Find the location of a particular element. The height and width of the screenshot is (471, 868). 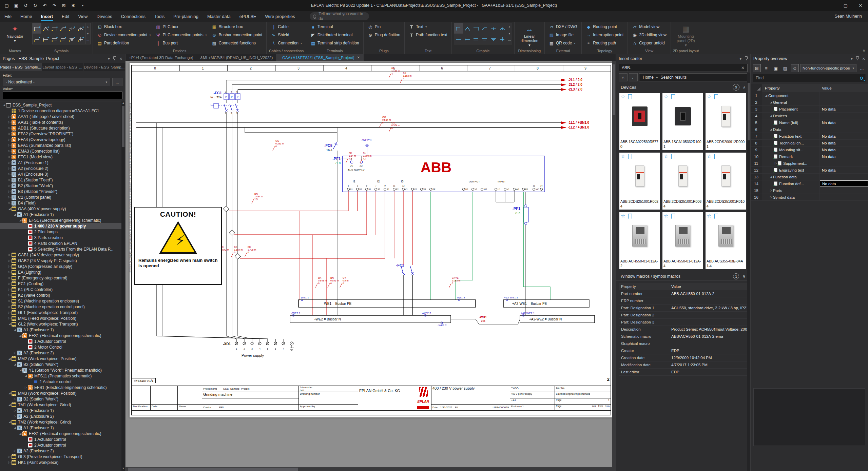

tree-item: ◢TM2 (Work workpiece: Grind) is located at coordinates (62, 422).